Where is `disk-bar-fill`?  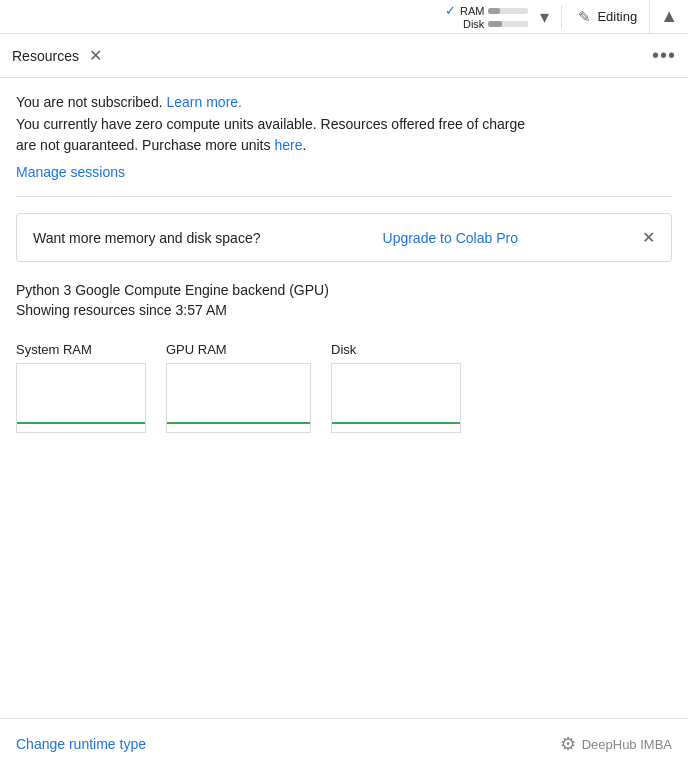
disk-bar-fill is located at coordinates (495, 24).